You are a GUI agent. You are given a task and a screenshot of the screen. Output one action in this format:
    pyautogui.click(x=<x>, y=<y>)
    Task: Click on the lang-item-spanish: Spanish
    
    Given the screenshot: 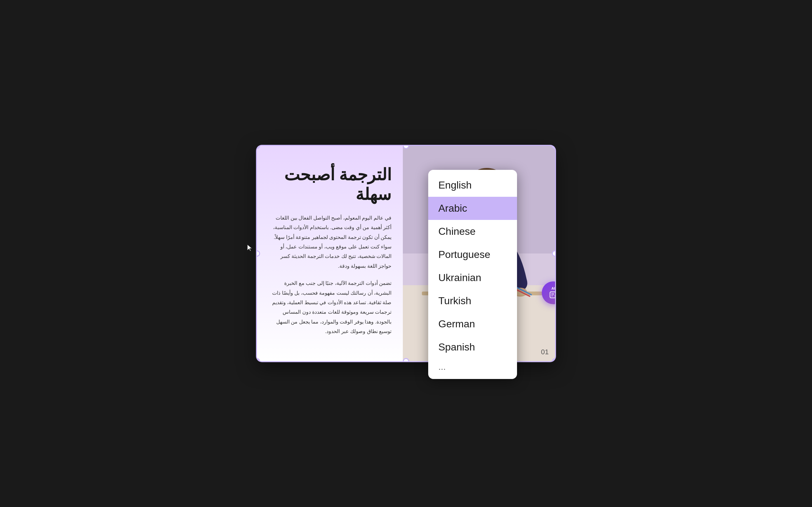 What is the action you would take?
    pyautogui.click(x=472, y=347)
    